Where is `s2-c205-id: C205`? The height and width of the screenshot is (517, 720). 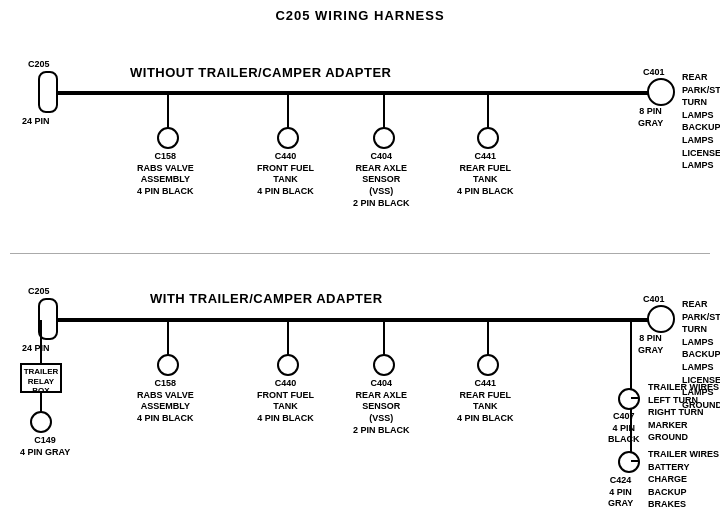 s2-c205-id: C205 is located at coordinates (39, 292).